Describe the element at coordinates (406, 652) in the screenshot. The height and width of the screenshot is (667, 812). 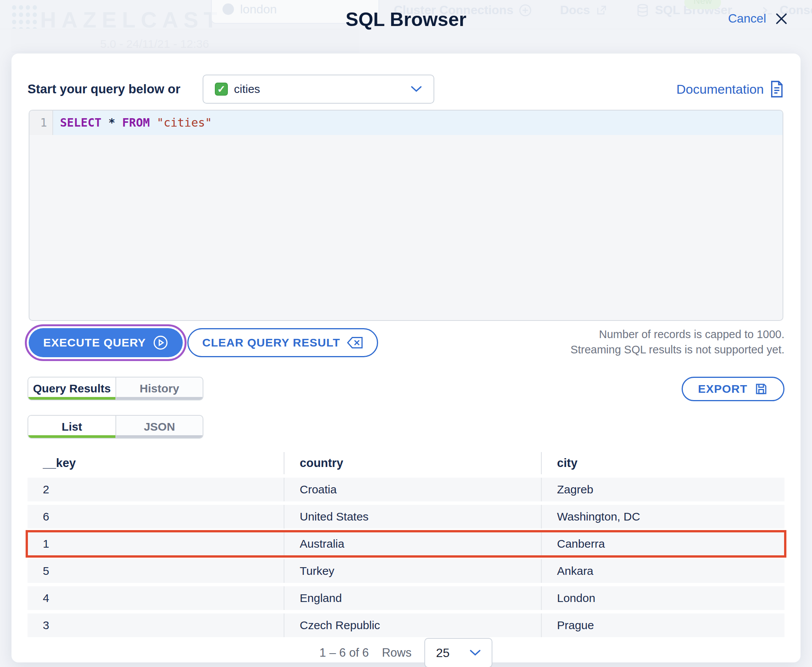
I see `pagination: 1 – 6 of 6 Rows 25` at that location.